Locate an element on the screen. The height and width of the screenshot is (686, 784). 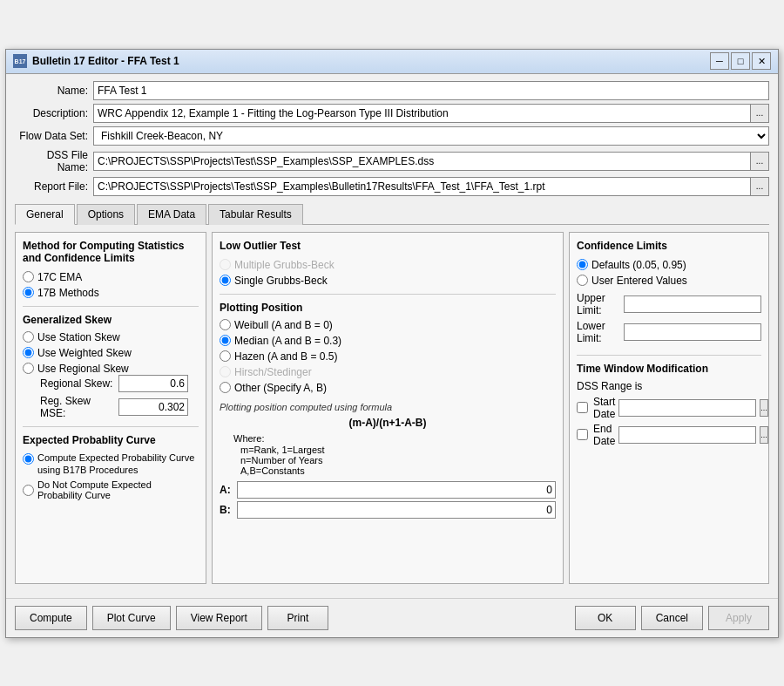
formula-m: m=Rank, 1=Largest is located at coordinates (398, 450).